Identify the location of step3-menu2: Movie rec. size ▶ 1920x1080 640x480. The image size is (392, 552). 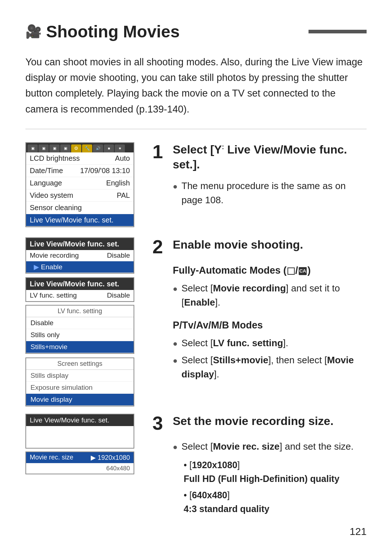
(80, 463).